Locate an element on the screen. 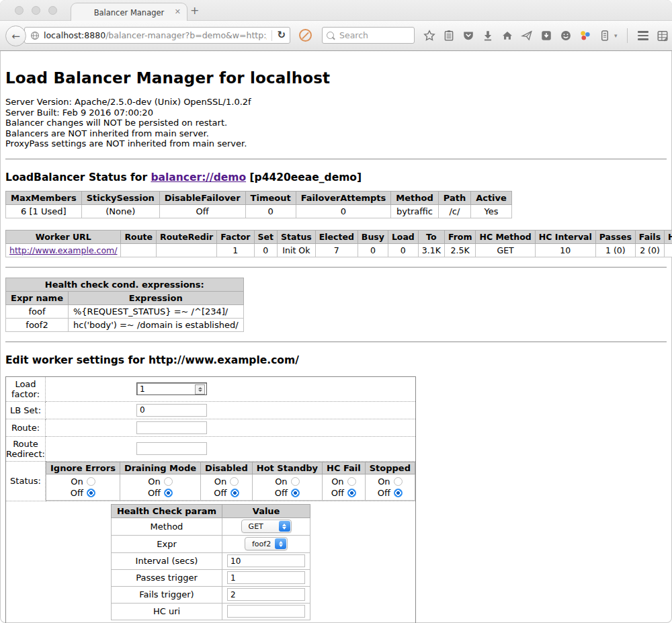 The width and height of the screenshot is (672, 623). draining-mode-on-radio is located at coordinates (168, 481).